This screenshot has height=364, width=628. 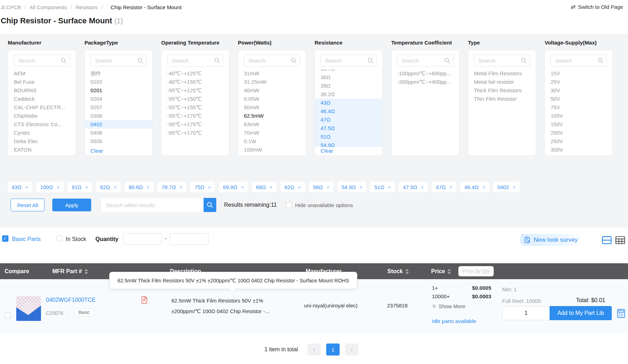 What do you see at coordinates (119, 90) in the screenshot?
I see `filter-option: 0201` at bounding box center [119, 90].